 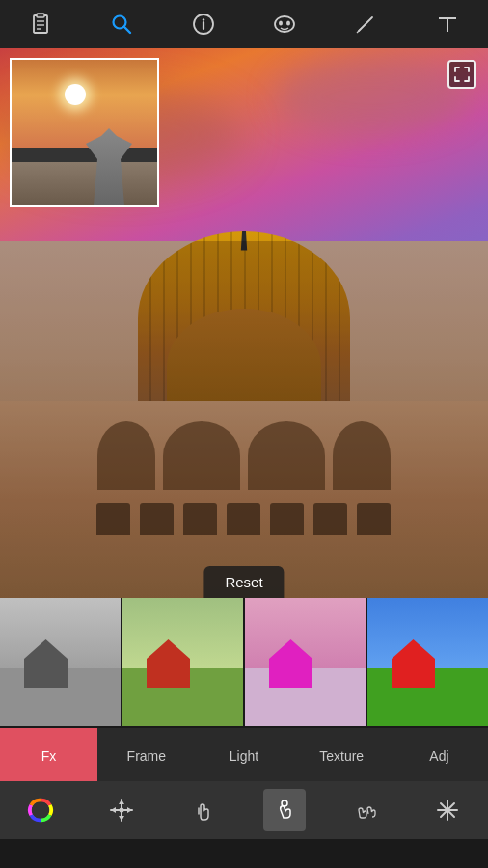 What do you see at coordinates (147, 754) in the screenshot?
I see `tab-frame: Frame` at bounding box center [147, 754].